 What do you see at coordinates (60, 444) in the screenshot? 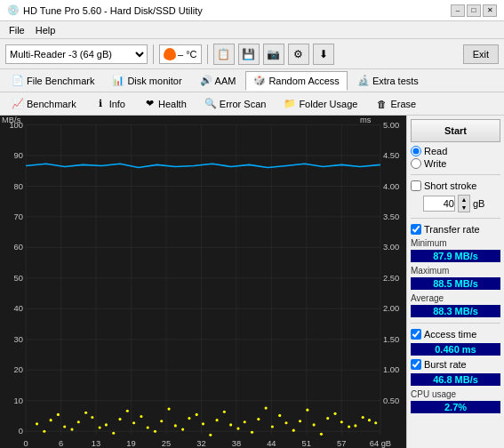
I see `svg-text: 6` at bounding box center [60, 444].